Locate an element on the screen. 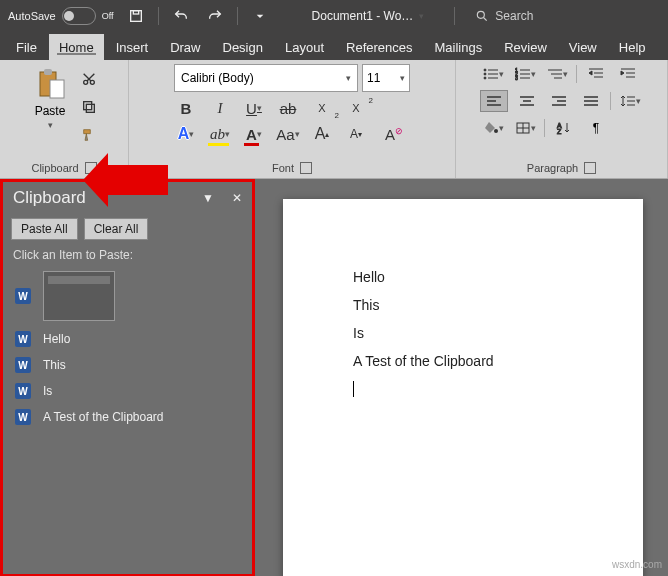  change-case-button: Aa▾ is located at coordinates (288, 134).